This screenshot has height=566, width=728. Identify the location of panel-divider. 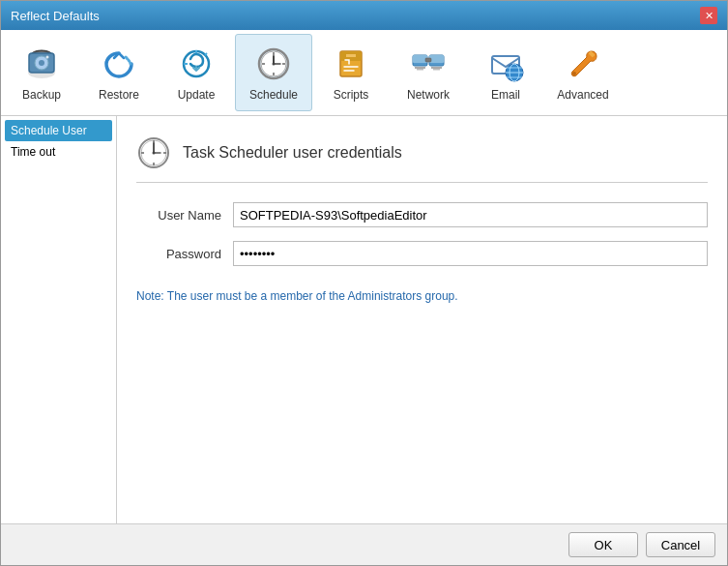
(422, 182).